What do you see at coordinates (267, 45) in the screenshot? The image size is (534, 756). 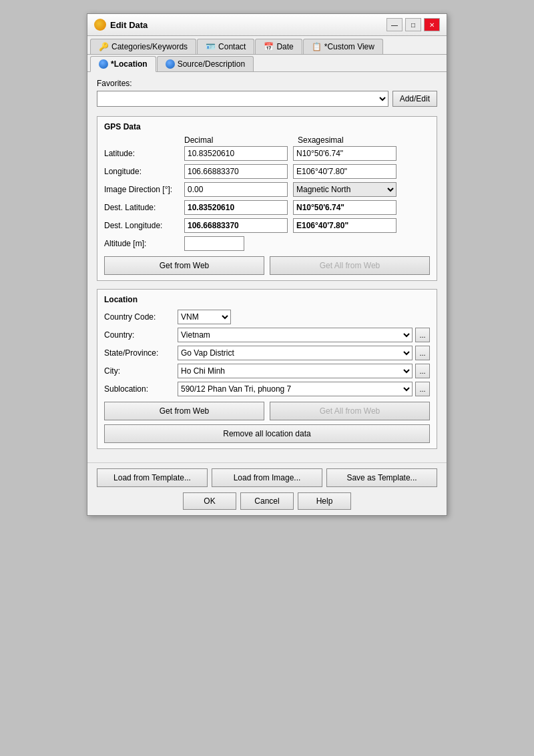 I see `tabs-row-1: 🔑 Categories/Keywords 🪪 Contact 📅 Date 📋…` at bounding box center [267, 45].